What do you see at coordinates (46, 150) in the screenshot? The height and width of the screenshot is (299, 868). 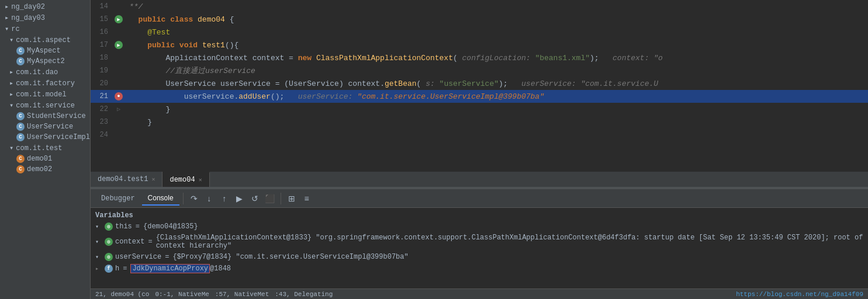 I see `sidebar: ▸ ng_day02 ▸ ng_day03 ▾ rc ▾ com.it.aspe…` at bounding box center [46, 150].